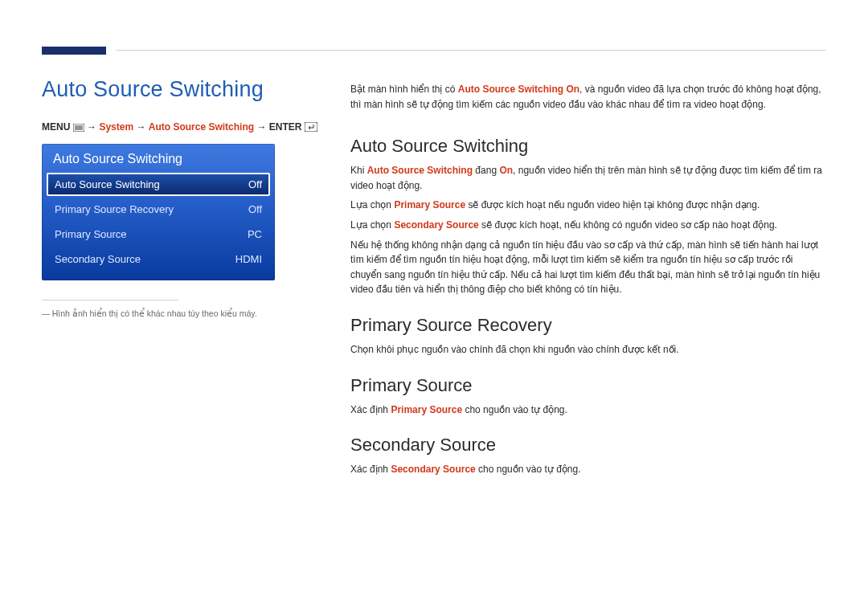  What do you see at coordinates (588, 268) in the screenshot?
I see `s1-p4: Nếu hệ thống không nhận dạng cả nguồn tí…` at bounding box center [588, 268].